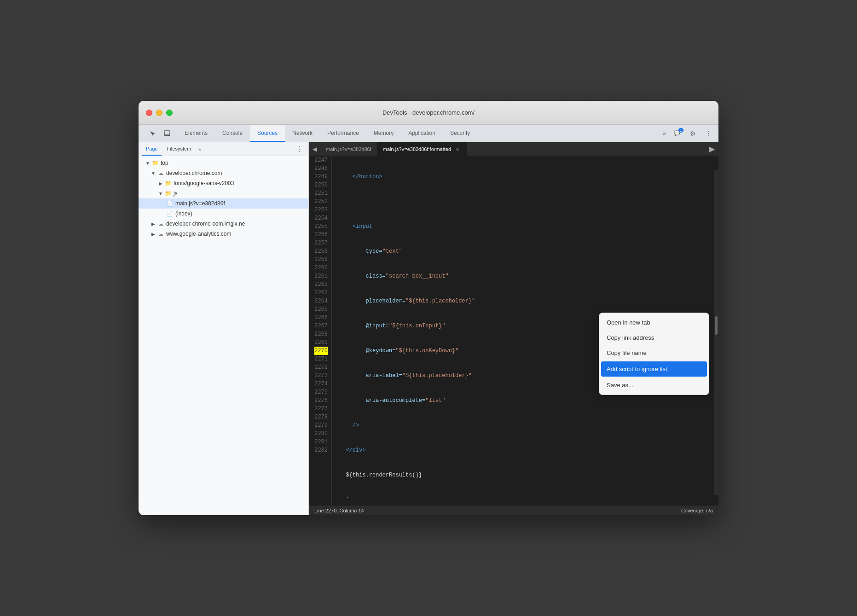  What do you see at coordinates (384, 134) in the screenshot?
I see `tab-memory: Memory` at bounding box center [384, 134].